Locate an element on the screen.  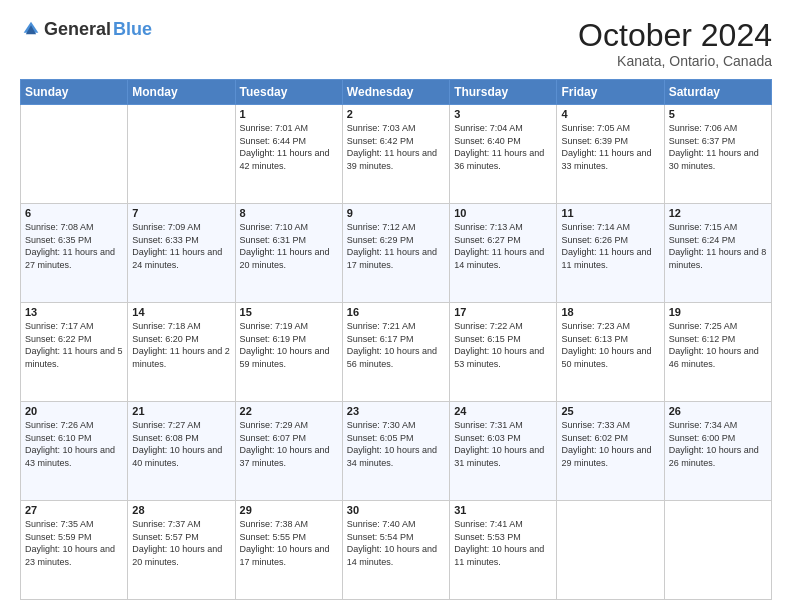
cell-info: Daylight: 11 hours and 42 minutes. is located at coordinates (289, 160).